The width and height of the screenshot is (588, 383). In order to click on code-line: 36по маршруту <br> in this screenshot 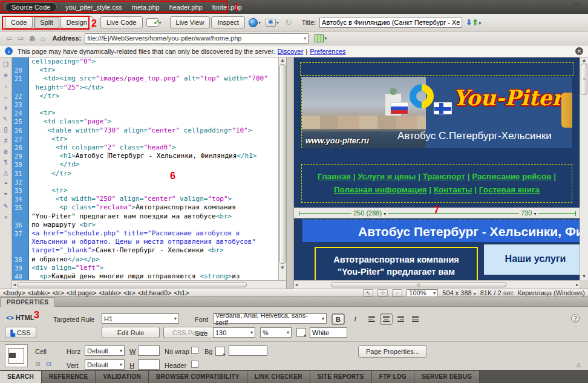, I will do `click(145, 225)`.